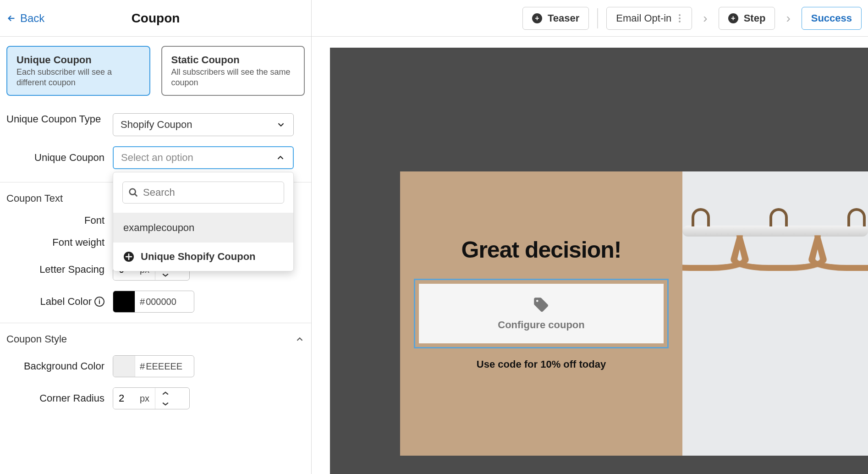  What do you see at coordinates (281, 125) in the screenshot?
I see `chevron-down-icon` at bounding box center [281, 125].